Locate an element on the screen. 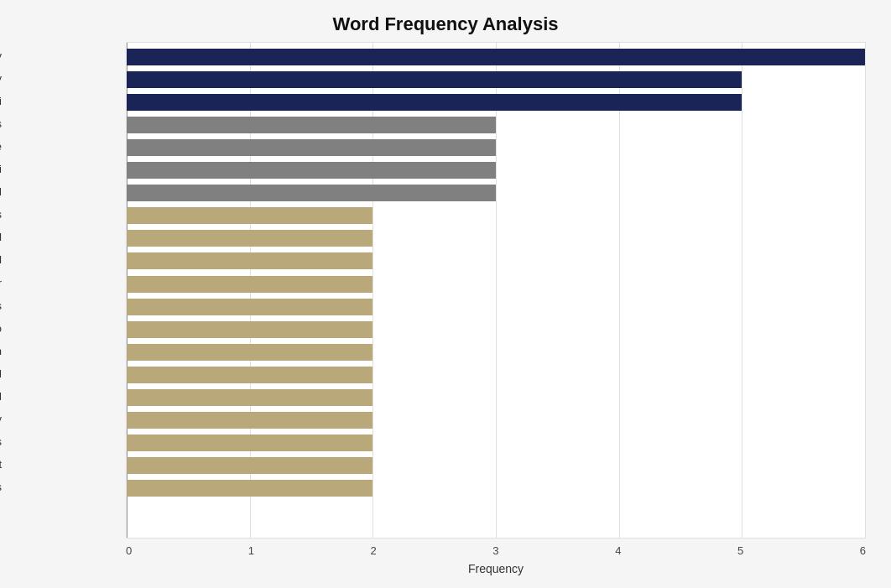 The height and width of the screenshot is (588, 891). y-label-splxai: splxai is located at coordinates (1, 101).